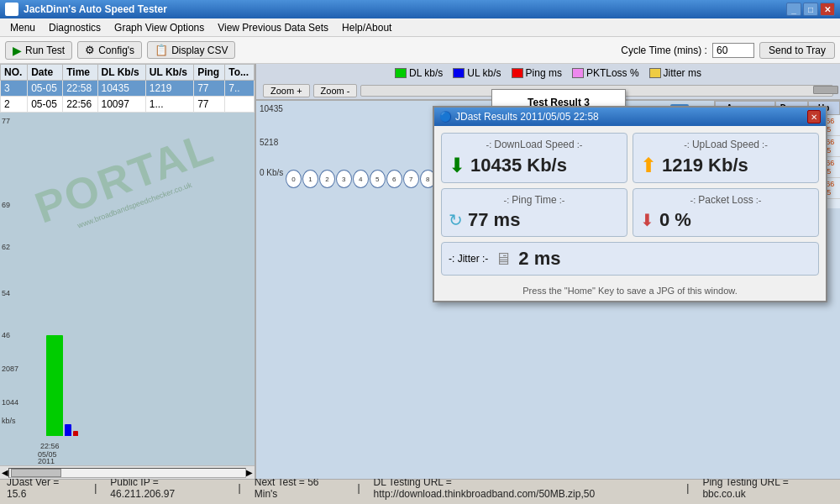 The width and height of the screenshot is (840, 504). What do you see at coordinates (240, 72) in the screenshot?
I see `col-to: To...` at bounding box center [240, 72].